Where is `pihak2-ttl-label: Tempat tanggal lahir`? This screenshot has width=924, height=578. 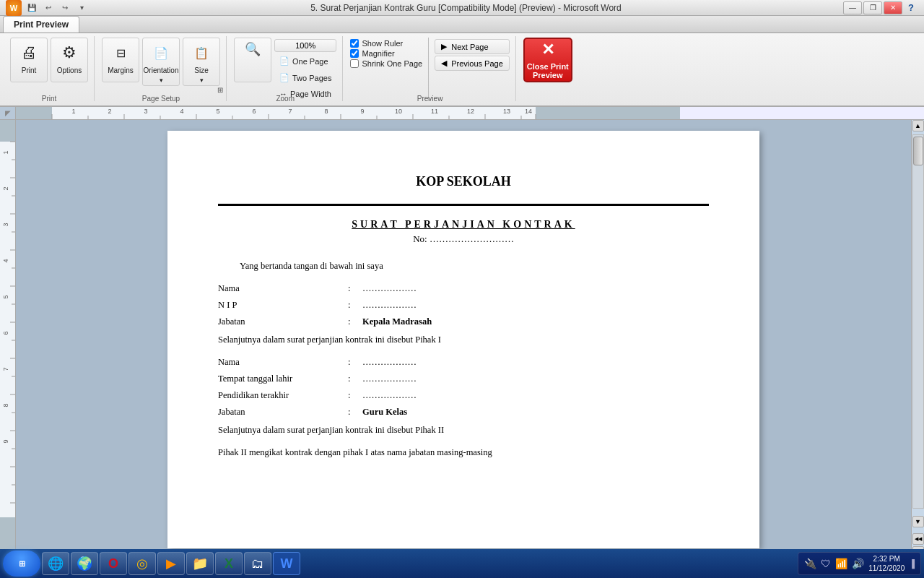 pihak2-ttl-label: Tempat tanggal lahir is located at coordinates (283, 379).